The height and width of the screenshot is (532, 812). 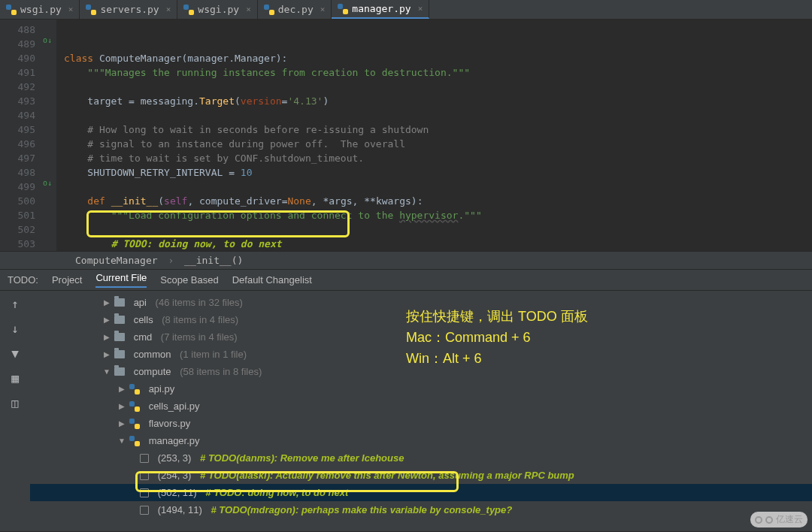 I want to click on tab-wsgi-2: wsgi.py ×, so click(x=217, y=9).